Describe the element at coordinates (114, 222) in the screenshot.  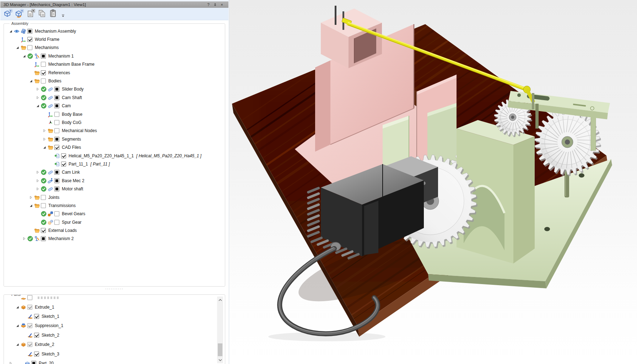
I see `tree-row: Spur Gear` at that location.